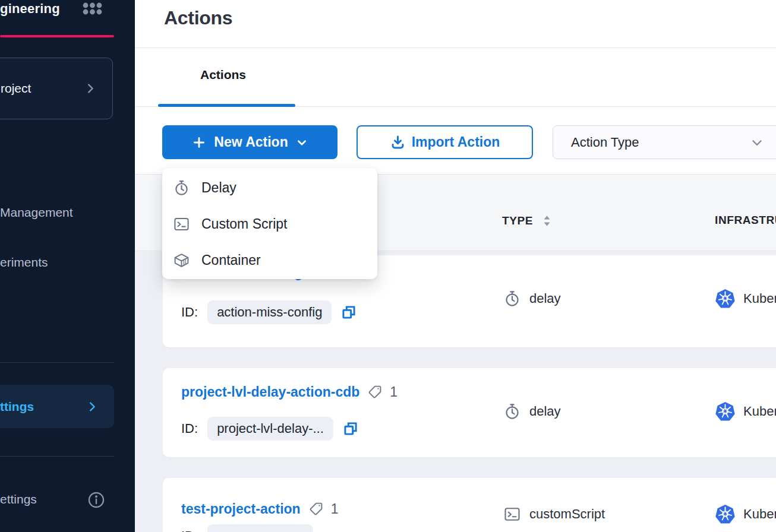  What do you see at coordinates (469, 505) in the screenshot?
I see `table-row: test-project-action 1 ID: customScript` at bounding box center [469, 505].